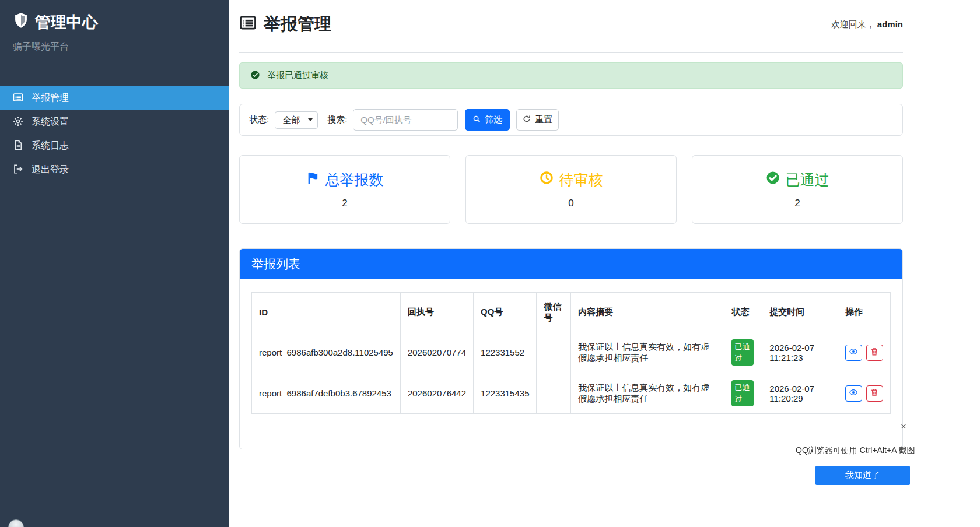  Describe the element at coordinates (355, 180) in the screenshot. I see `stat-label: 总举报数` at that location.